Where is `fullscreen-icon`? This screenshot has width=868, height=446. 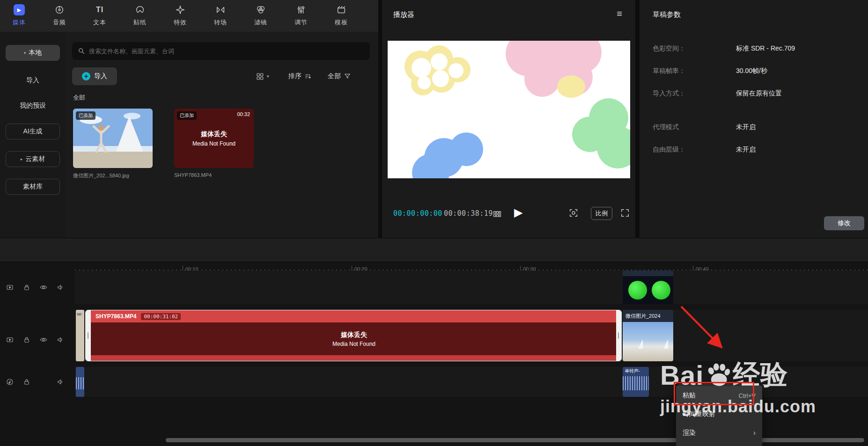
fullscreen-icon is located at coordinates (625, 213).